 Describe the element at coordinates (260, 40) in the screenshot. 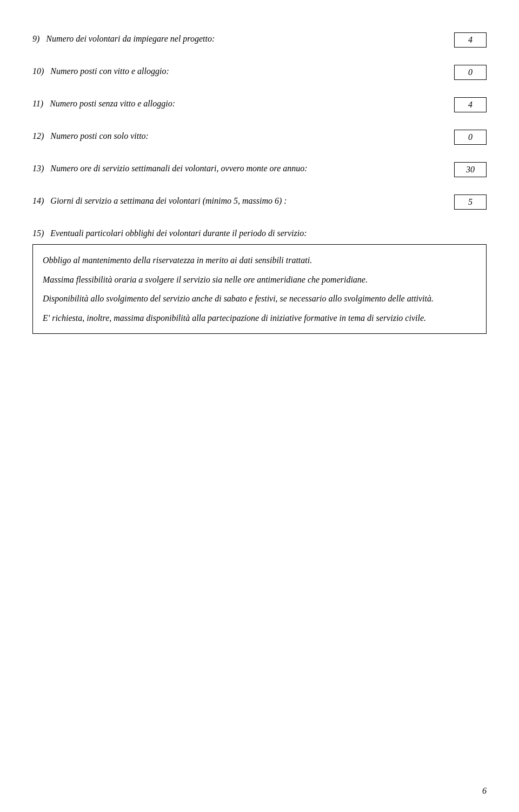

I see `question-row-9: 9) Numero dei volontari da impiegare nel…` at that location.